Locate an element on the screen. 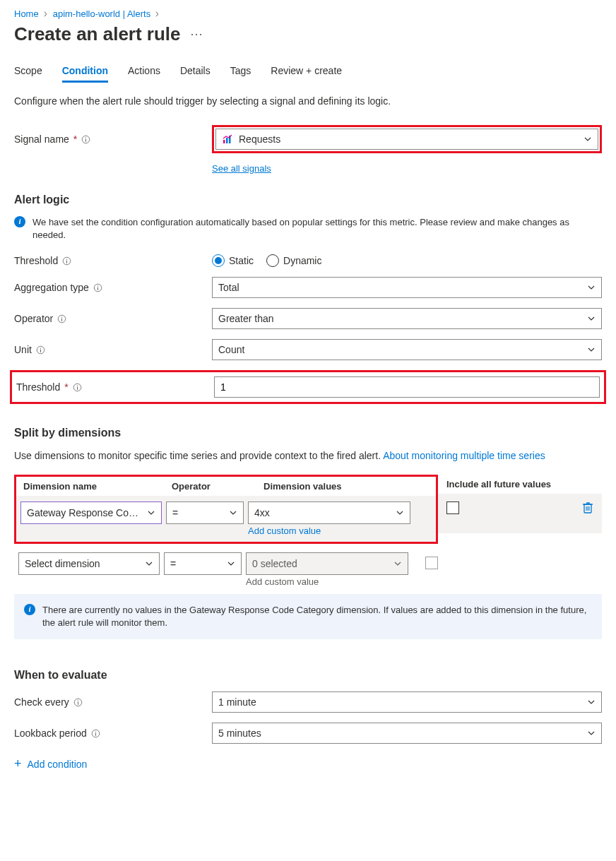  threshold-value-input is located at coordinates (407, 387).